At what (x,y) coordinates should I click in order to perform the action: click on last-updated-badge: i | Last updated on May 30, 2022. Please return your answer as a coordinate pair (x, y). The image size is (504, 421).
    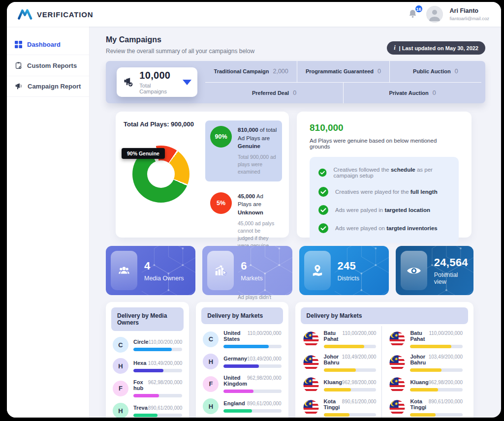
    Looking at the image, I should click on (436, 48).